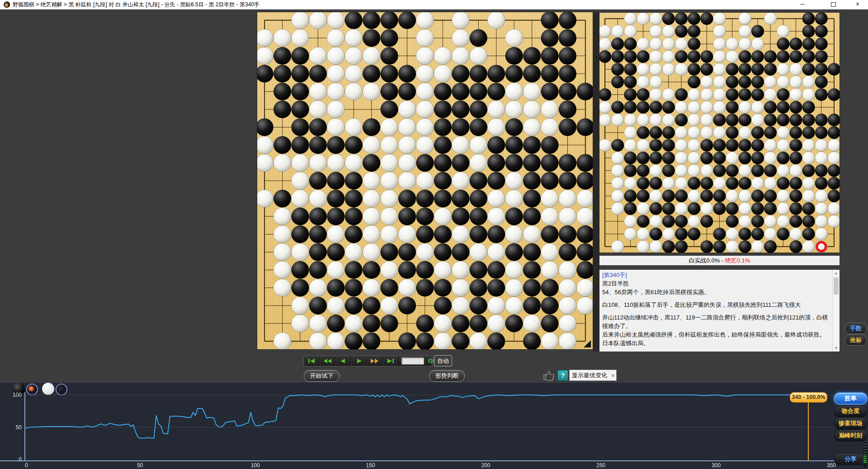 This screenshot has height=469, width=868. Describe the element at coordinates (413, 361) in the screenshot. I see `move-number-input` at that location.